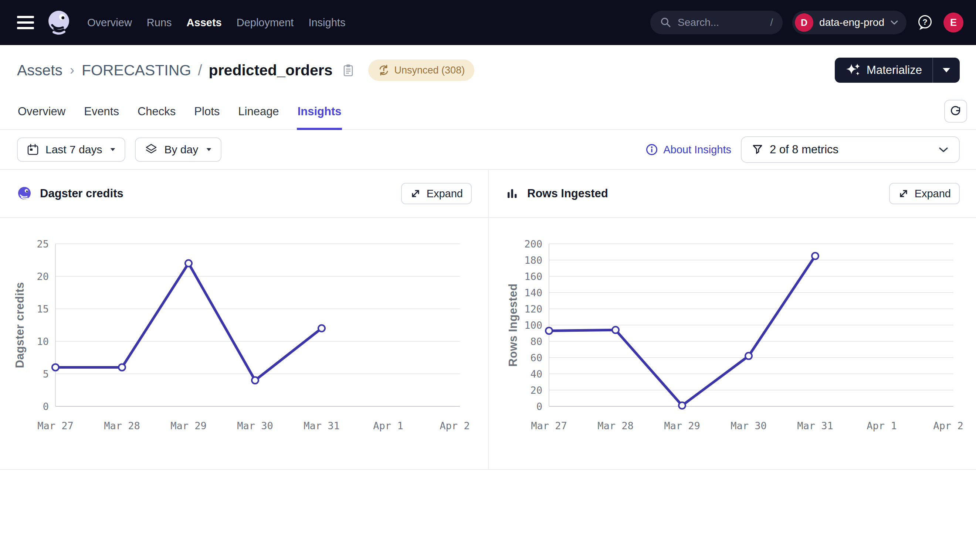 This screenshot has height=560, width=976. What do you see at coordinates (40, 70) in the screenshot?
I see `breadcrumb-assets-link: Assets` at bounding box center [40, 70].